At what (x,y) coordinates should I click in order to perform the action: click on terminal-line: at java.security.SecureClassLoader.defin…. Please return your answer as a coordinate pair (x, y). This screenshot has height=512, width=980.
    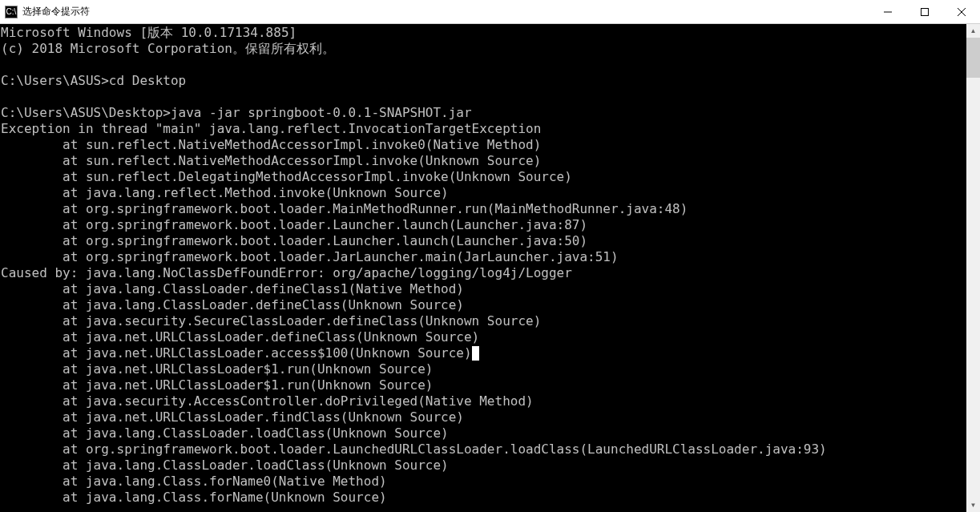
    Looking at the image, I should click on (490, 321).